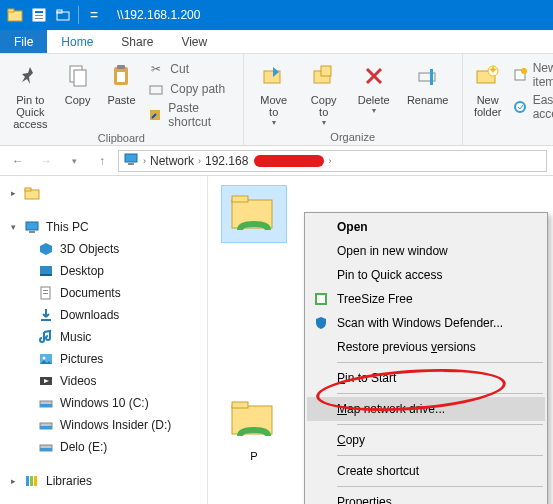 The image size is (553, 504). What do you see at coordinates (46, 403) in the screenshot?
I see `drive-icon` at bounding box center [46, 403].